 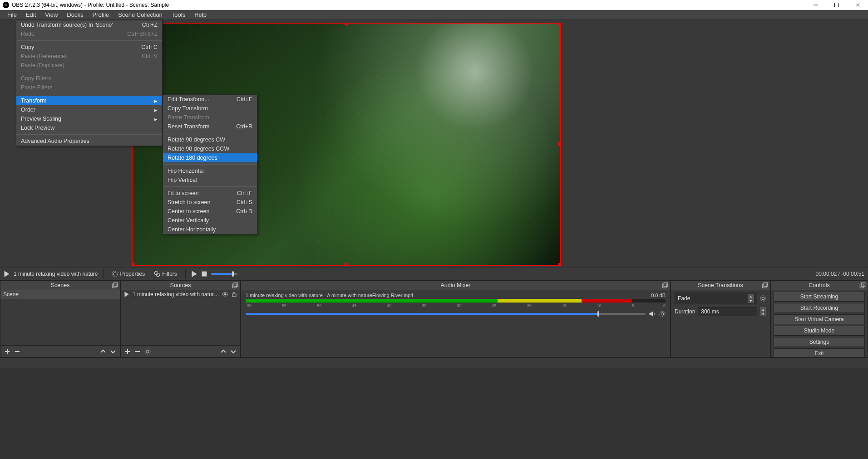 What do you see at coordinates (819, 342) in the screenshot?
I see `settings-button: Settings` at bounding box center [819, 342].